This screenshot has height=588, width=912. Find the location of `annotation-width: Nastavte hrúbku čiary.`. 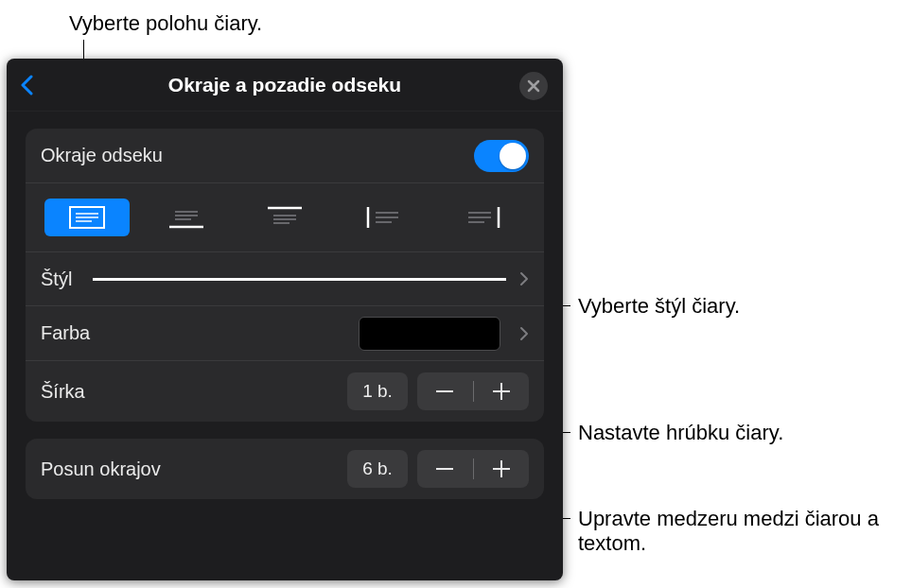

annotation-width: Nastavte hrúbku čiary. is located at coordinates (681, 433).